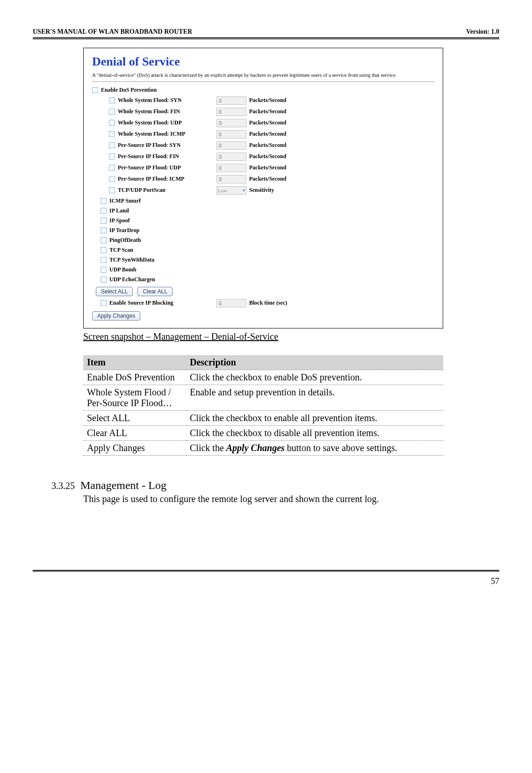 The image size is (532, 773). What do you see at coordinates (63, 486) in the screenshot?
I see `section-number: 3.3.25` at bounding box center [63, 486].